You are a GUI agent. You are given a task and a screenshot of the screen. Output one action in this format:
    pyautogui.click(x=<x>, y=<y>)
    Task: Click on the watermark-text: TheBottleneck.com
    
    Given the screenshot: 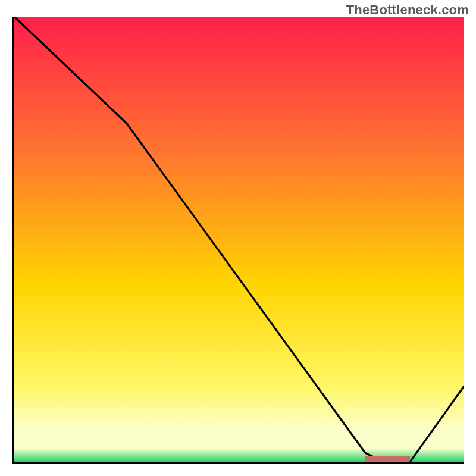 What is the action you would take?
    pyautogui.click(x=408, y=10)
    